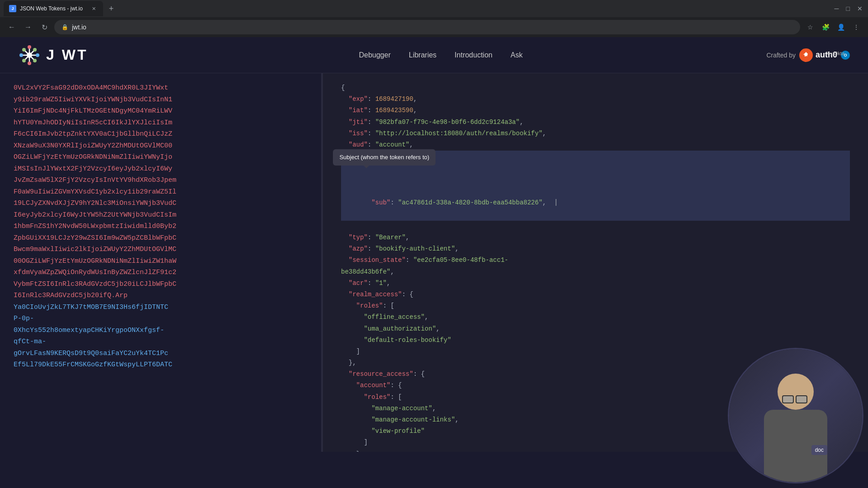 The image size is (868, 488). Describe the element at coordinates (371, 397) in the screenshot. I see `json-account-roles-label: "roles": [` at that location.